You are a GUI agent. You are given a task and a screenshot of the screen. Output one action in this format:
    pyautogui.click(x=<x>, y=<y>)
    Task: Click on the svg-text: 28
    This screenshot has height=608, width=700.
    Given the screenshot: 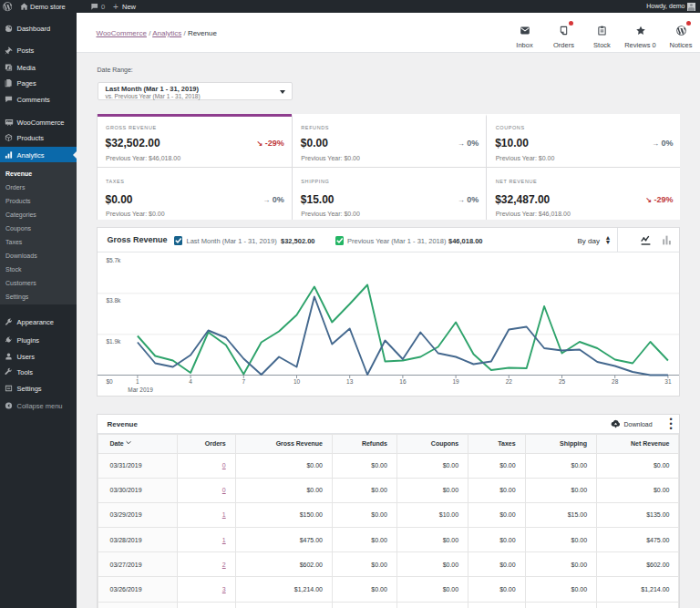 What is the action you would take?
    pyautogui.click(x=615, y=381)
    